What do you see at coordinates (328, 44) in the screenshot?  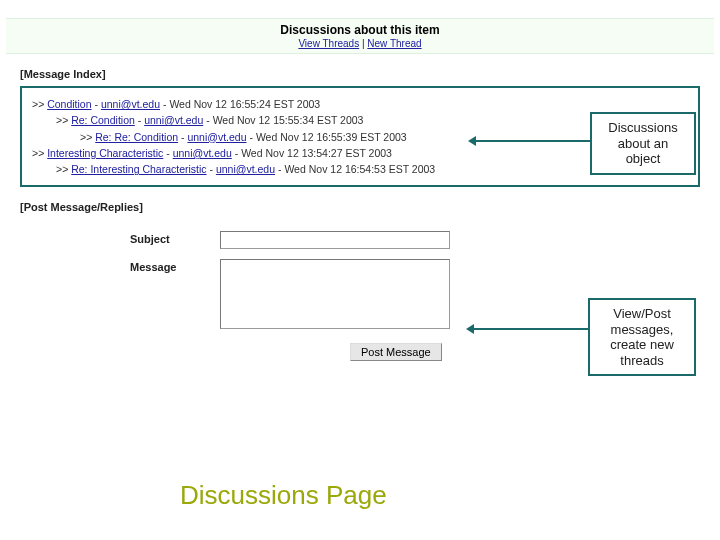 I see `view-threads-link: View Threads` at bounding box center [328, 44].